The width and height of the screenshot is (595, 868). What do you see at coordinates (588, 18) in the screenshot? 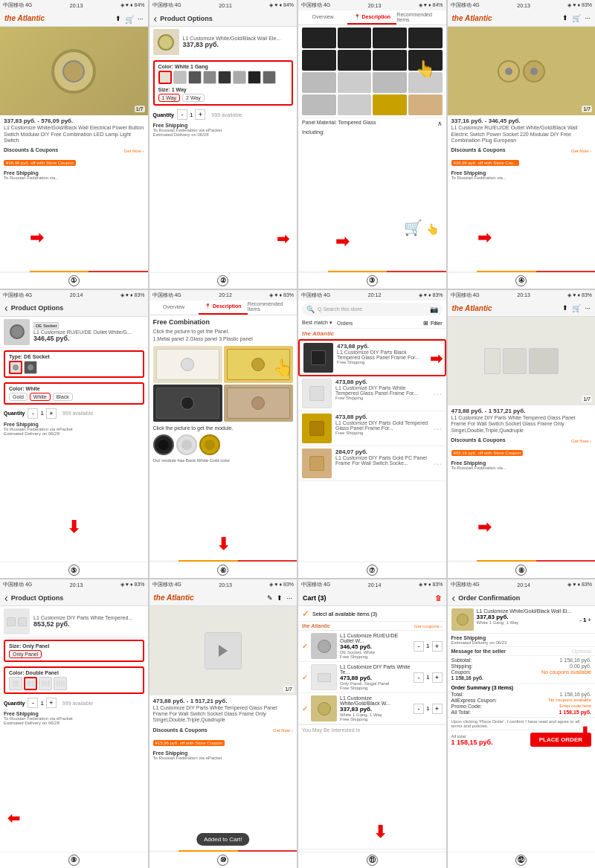
I see `more-icon-4: ···` at bounding box center [588, 18].